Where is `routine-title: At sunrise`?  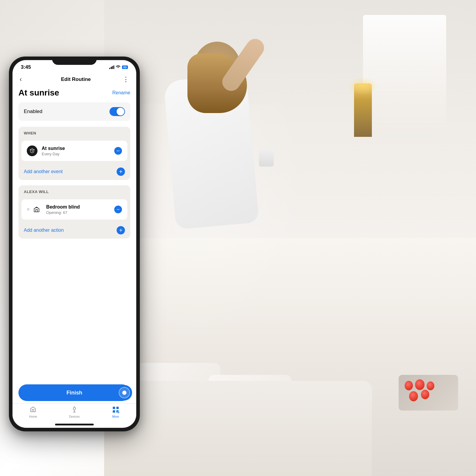
routine-title: At sunrise is located at coordinates (39, 93).